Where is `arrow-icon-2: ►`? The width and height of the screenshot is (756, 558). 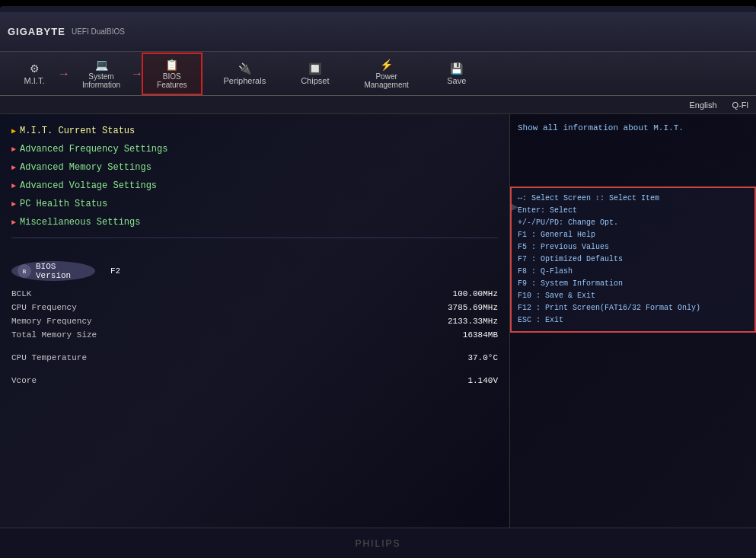 arrow-icon-2: ► is located at coordinates (14, 167).